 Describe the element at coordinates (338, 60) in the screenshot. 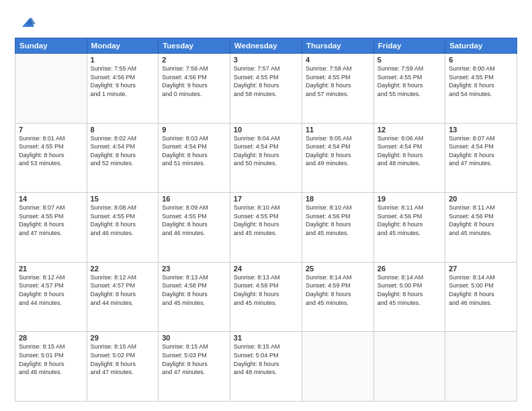

I see `day-number: 4` at that location.